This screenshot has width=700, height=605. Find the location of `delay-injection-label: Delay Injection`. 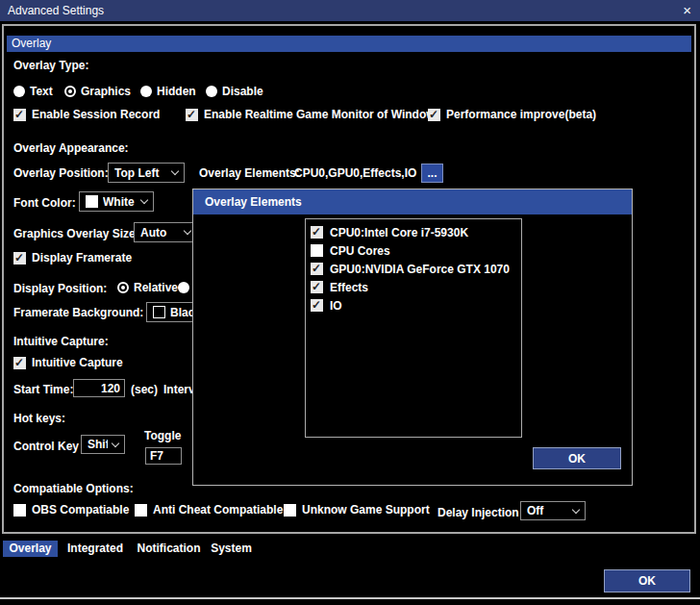

delay-injection-label: Delay Injection is located at coordinates (479, 513).